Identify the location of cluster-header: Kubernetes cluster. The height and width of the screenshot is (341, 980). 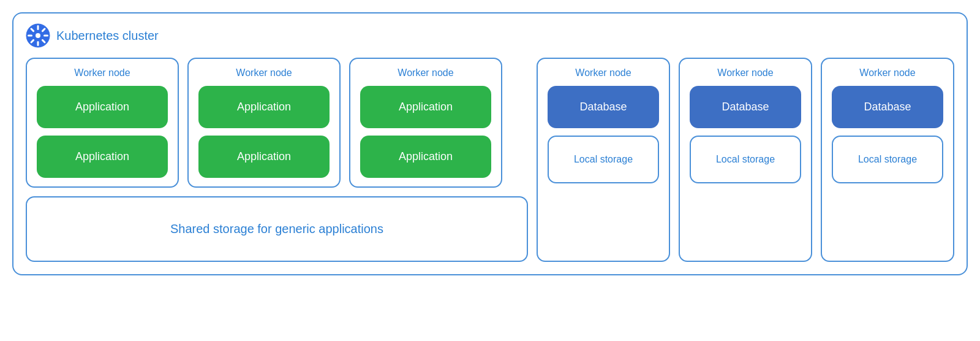
(490, 36).